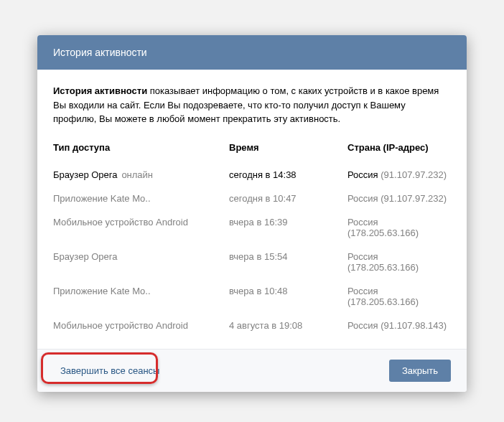 The width and height of the screenshot is (504, 422). What do you see at coordinates (141, 262) in the screenshot?
I see `session-type: Браузер Opera` at bounding box center [141, 262].